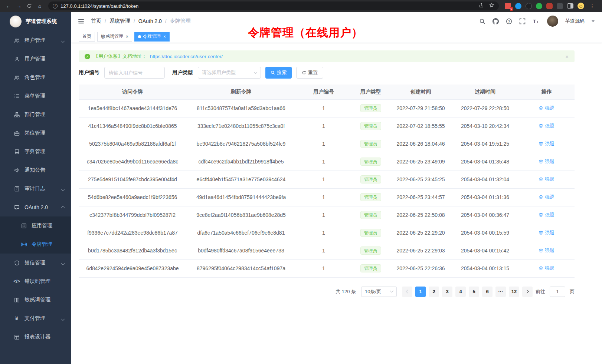 The height and width of the screenshot is (364, 602). What do you see at coordinates (501, 292) in the screenshot?
I see `page-more-button: ···` at bounding box center [501, 292].